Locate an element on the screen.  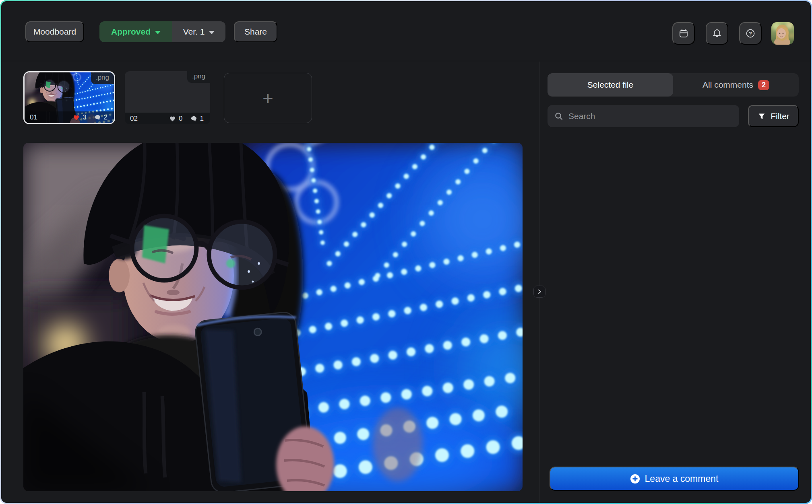
share-button: Share is located at coordinates (256, 32).